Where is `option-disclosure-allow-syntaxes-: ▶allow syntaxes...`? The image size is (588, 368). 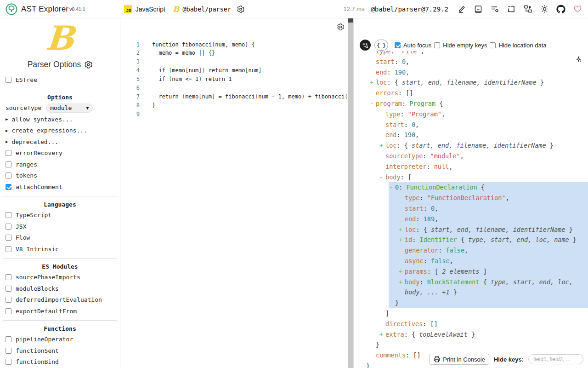 option-disclosure-allow-syntaxes-: ▶allow syntaxes... is located at coordinates (60, 120).